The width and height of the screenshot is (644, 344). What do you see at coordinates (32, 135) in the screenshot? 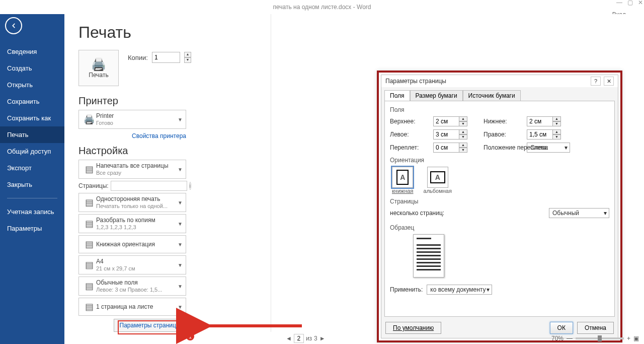
I see `sidebar-item-5: Печать` at bounding box center [32, 135].